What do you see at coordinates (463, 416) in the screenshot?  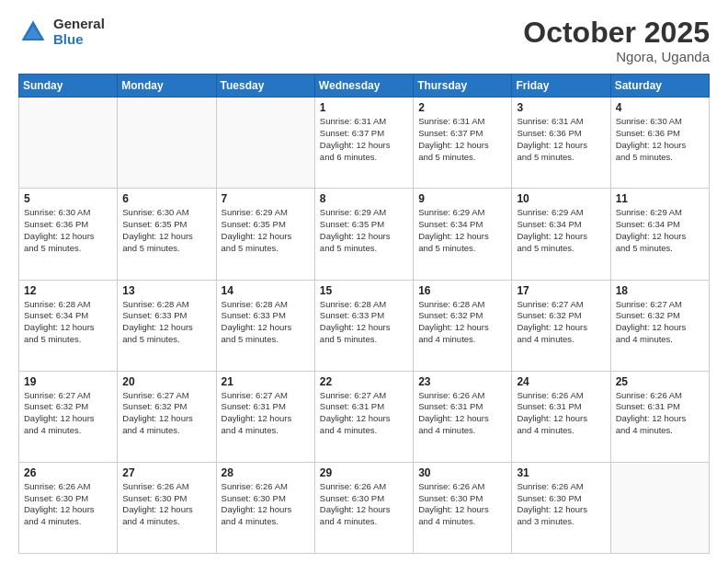 I see `calendar-cell: 23Sunrise: 6:26 AM Sunset: 6:31 PM Dayli…` at bounding box center [463, 416].